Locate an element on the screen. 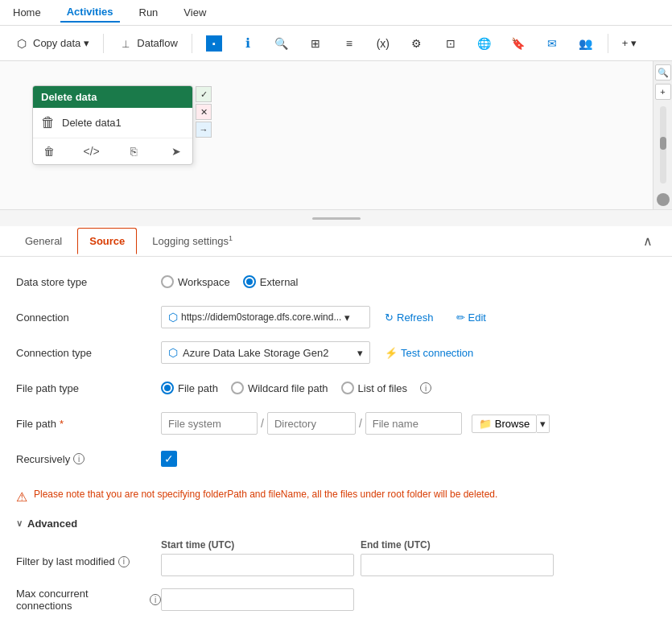 This screenshot has height=627, width=672. file-path-required: * is located at coordinates (61, 423).